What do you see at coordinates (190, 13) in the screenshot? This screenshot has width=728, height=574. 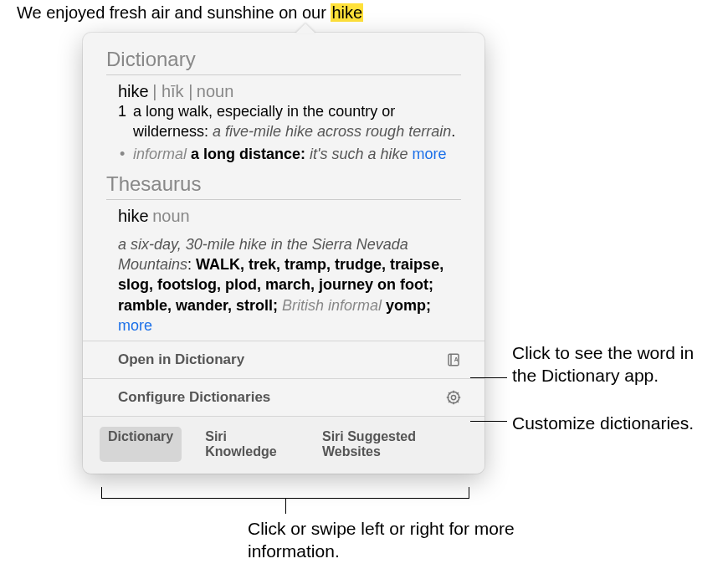 I see `source-sentence: We enjoyed fresh air and sunshine on our…` at bounding box center [190, 13].